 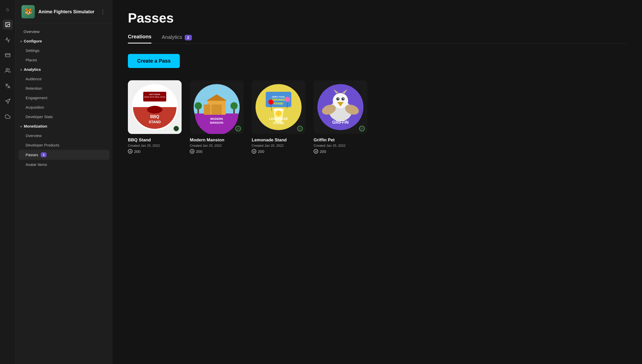 What do you see at coordinates (64, 12) in the screenshot?
I see `sidebar-header: 🐯 Anime Fighters Simulator ⋮` at bounding box center [64, 12].